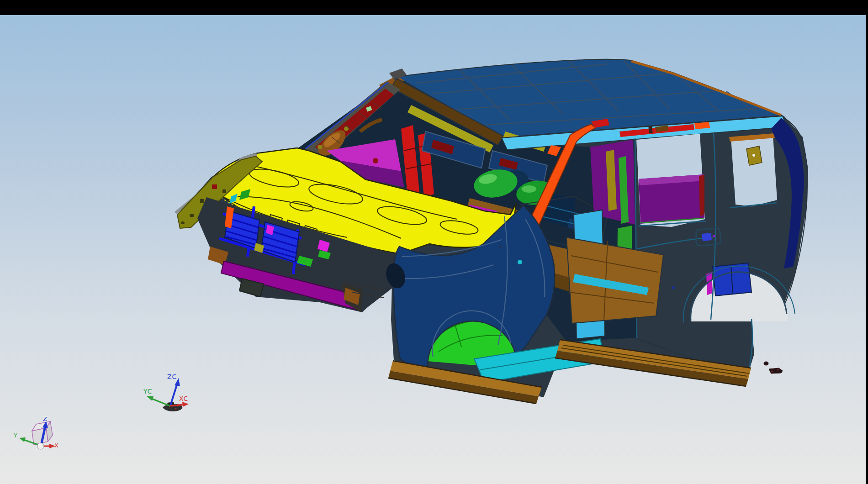 The height and width of the screenshot is (484, 868). What do you see at coordinates (40, 437) in the screenshot?
I see `cube-front-face` at bounding box center [40, 437].